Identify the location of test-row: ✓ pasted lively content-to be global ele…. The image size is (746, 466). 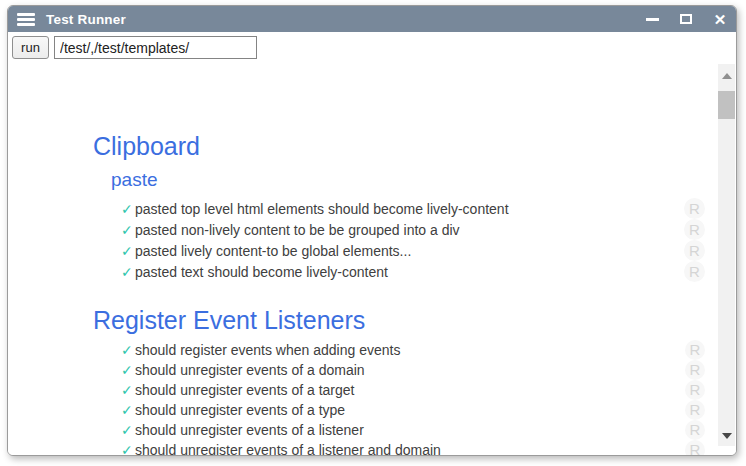
(384, 250).